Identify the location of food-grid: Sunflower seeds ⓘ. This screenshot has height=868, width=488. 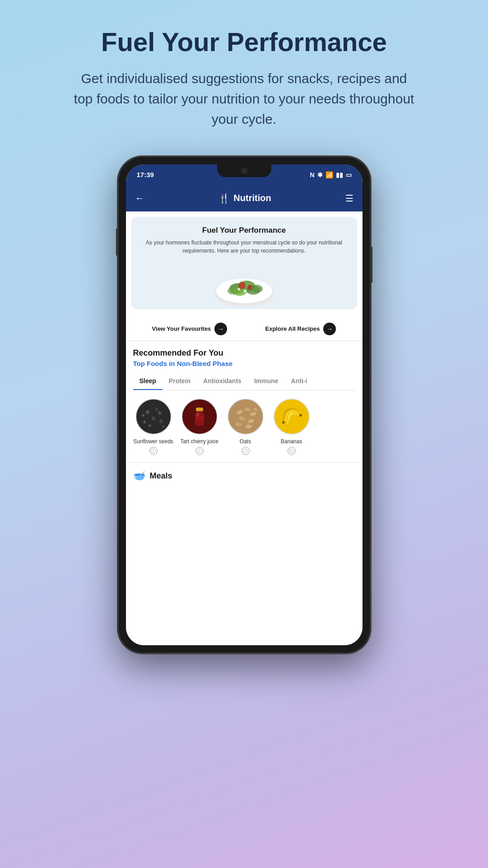
(244, 431).